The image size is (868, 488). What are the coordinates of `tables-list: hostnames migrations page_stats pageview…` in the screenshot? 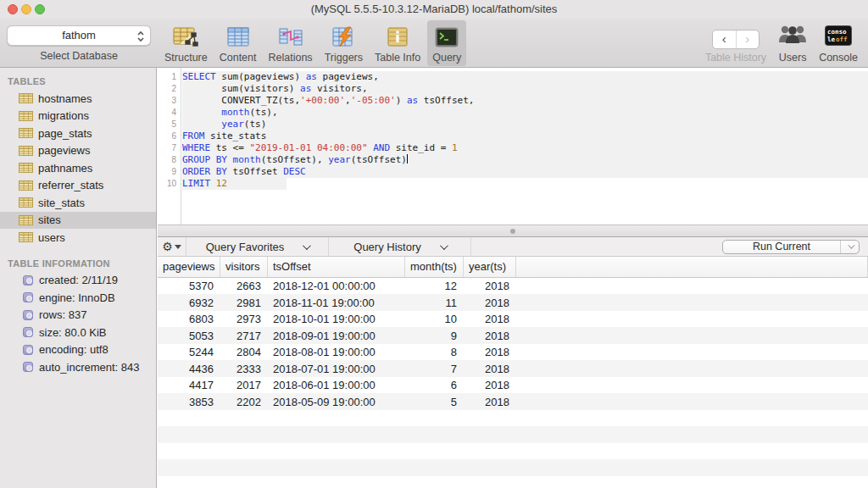 It's located at (78, 168).